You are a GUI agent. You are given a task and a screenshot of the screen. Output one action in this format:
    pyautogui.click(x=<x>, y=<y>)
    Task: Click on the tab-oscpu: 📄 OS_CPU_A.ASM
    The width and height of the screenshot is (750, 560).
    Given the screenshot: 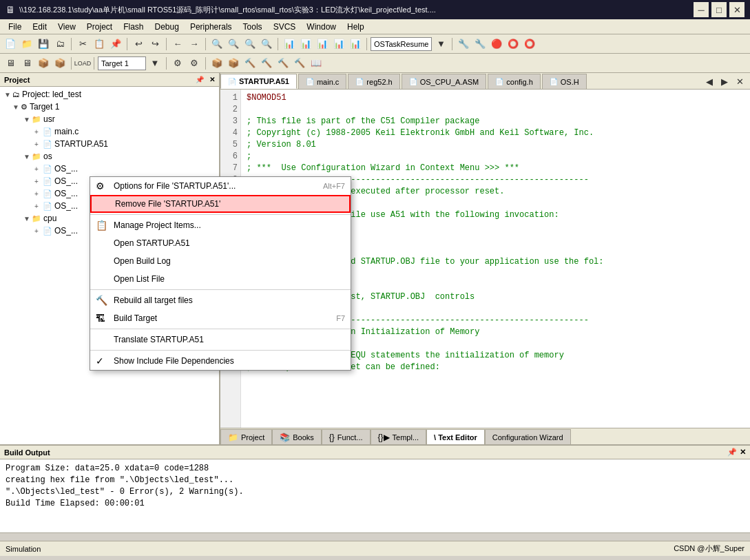 What is the action you would take?
    pyautogui.click(x=444, y=81)
    